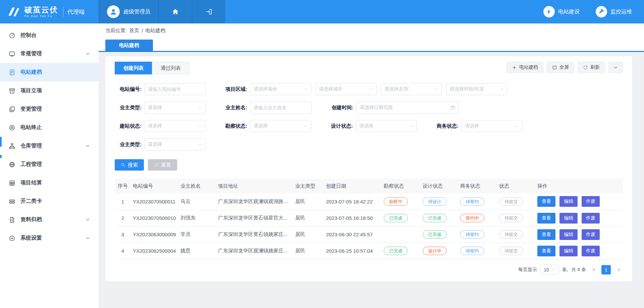 This screenshot has width=644, height=308. What do you see at coordinates (560, 67) in the screenshot?
I see `fullscreen-button: 全屏` at bounding box center [560, 67].